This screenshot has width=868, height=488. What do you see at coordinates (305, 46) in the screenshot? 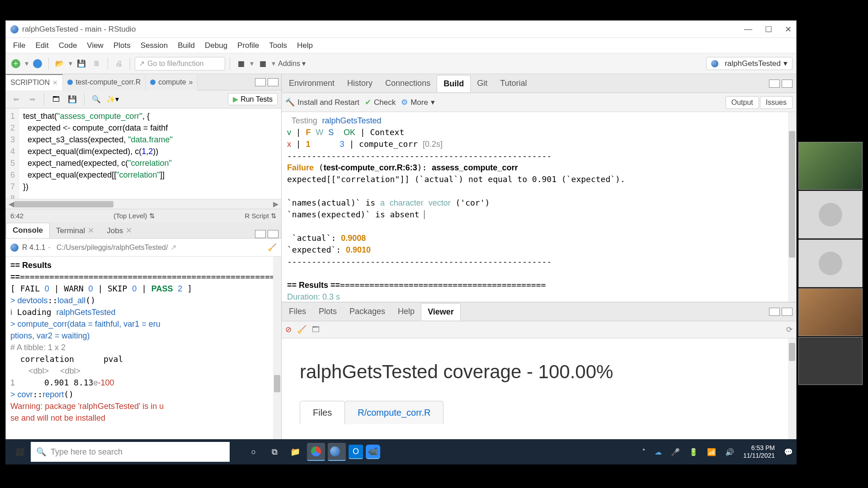
I see `menu-help: Help` at bounding box center [305, 46].